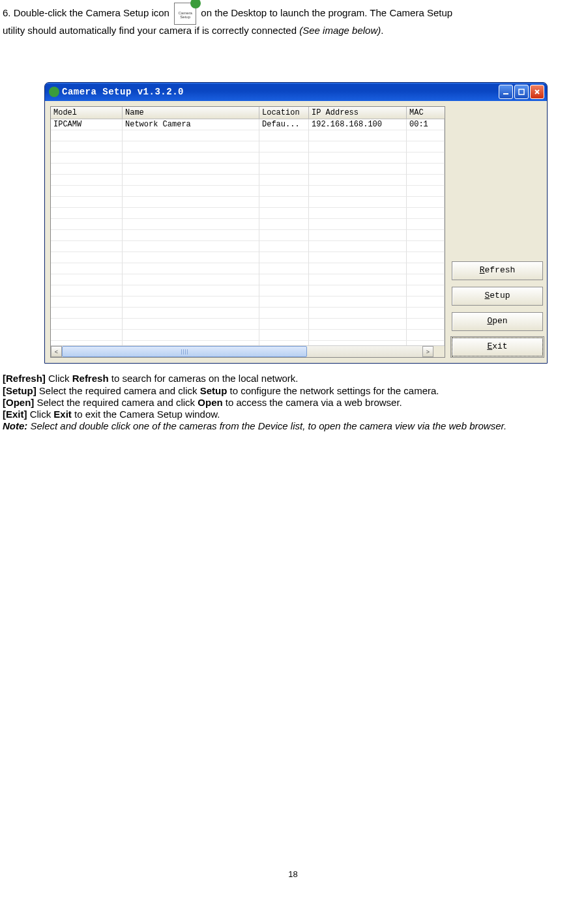  What do you see at coordinates (284, 125) in the screenshot?
I see `cell-location: Defau...` at bounding box center [284, 125].